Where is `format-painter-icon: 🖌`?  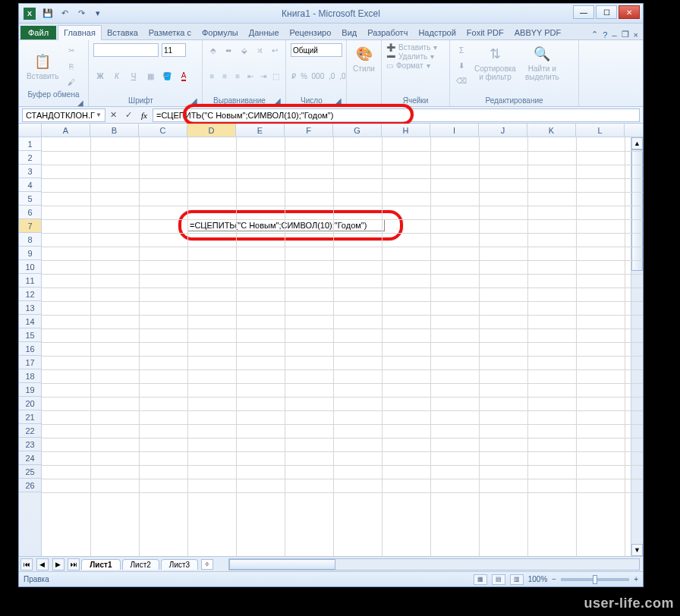
format-painter-icon: 🖌 is located at coordinates (71, 82).